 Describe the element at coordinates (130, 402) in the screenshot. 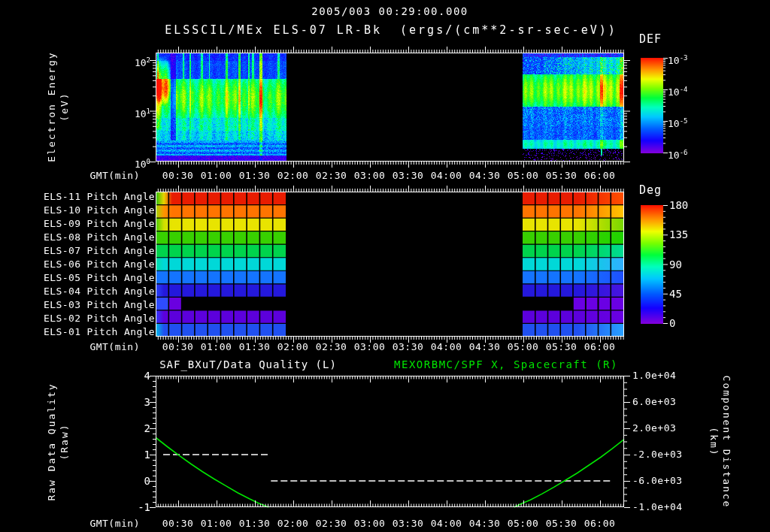

I see `quality-tick-label: 3` at that location.